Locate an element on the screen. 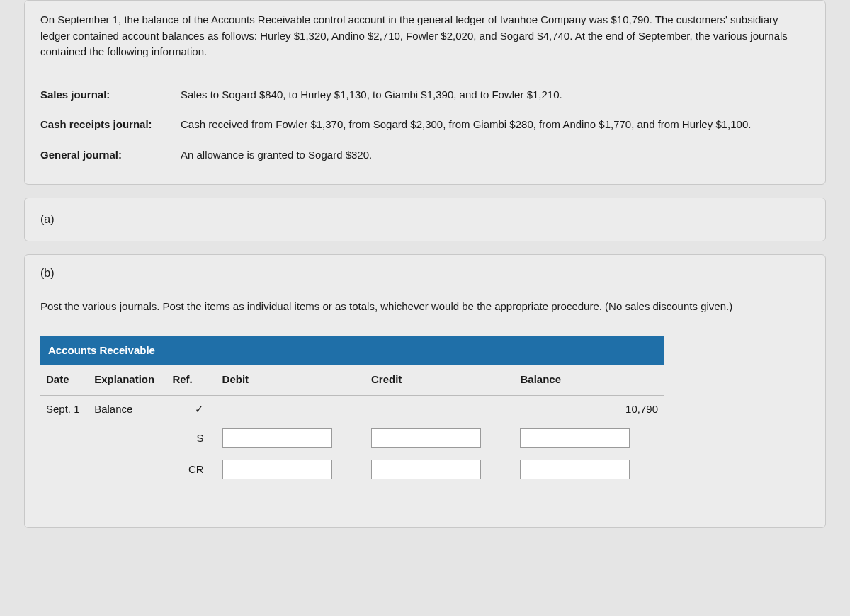 The height and width of the screenshot is (616, 850). col-header-credit: Credit is located at coordinates (440, 380).